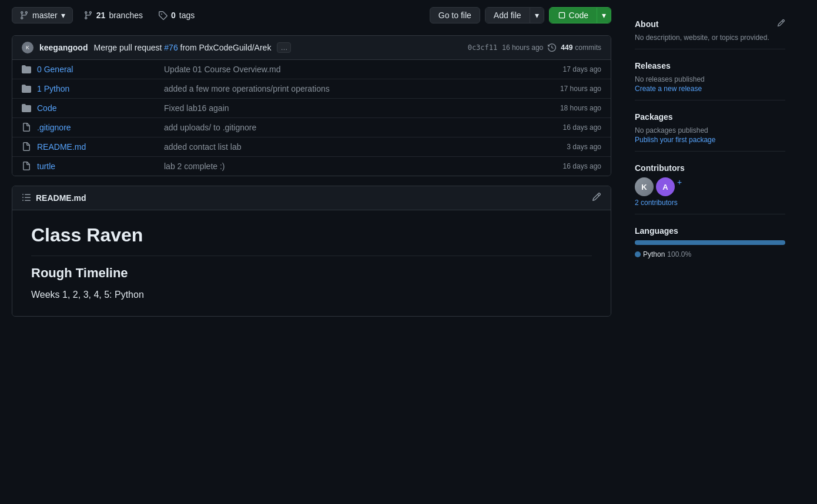 The width and height of the screenshot is (817, 504). Describe the element at coordinates (710, 185) in the screenshot. I see `contributors-section: Contributors K A + 2 contributors` at that location.